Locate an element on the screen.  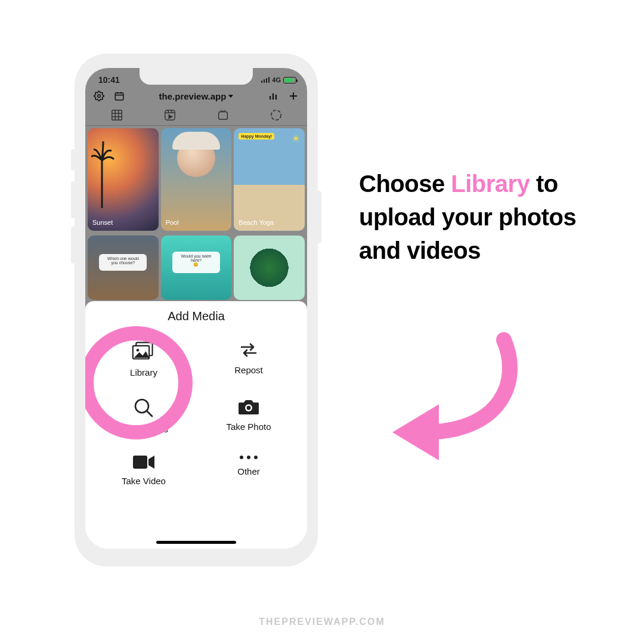
battery-icon is located at coordinates (290, 80).